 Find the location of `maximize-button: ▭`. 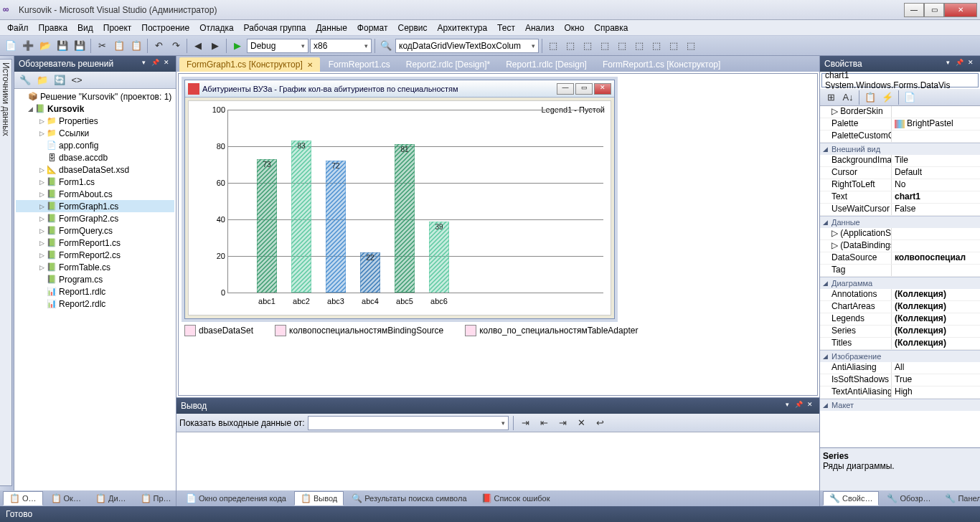

maximize-button: ▭ is located at coordinates (934, 10).